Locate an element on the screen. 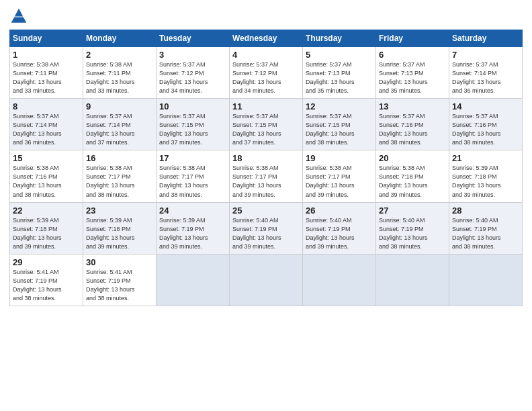 Image resolution: width=532 pixels, height=411 pixels. calendar-day-cell: 29 Sunrise: 5:41 AMSunset: 7:19 PMDaylig… is located at coordinates (47, 279).